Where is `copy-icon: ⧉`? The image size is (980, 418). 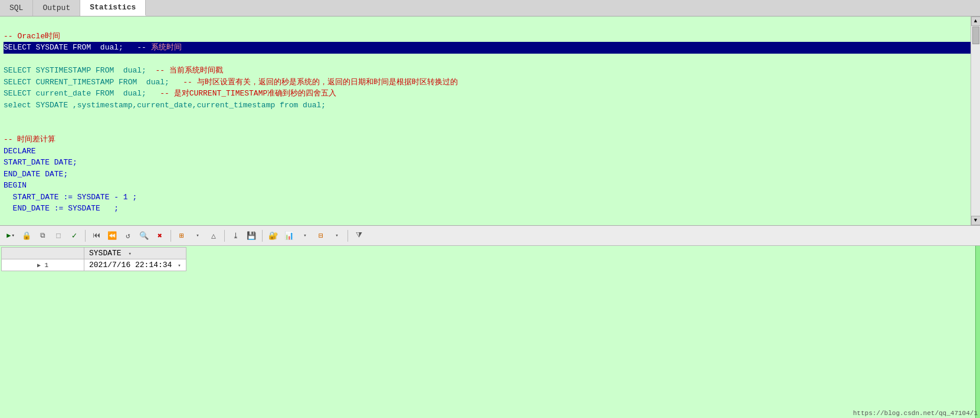 copy-icon: ⧉ is located at coordinates (42, 236).